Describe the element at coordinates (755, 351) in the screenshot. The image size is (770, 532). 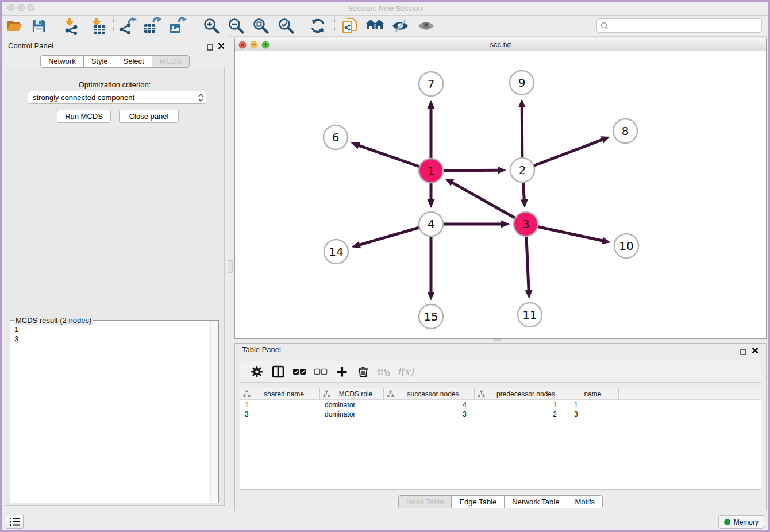
I see `close-table-panel-icon` at that location.